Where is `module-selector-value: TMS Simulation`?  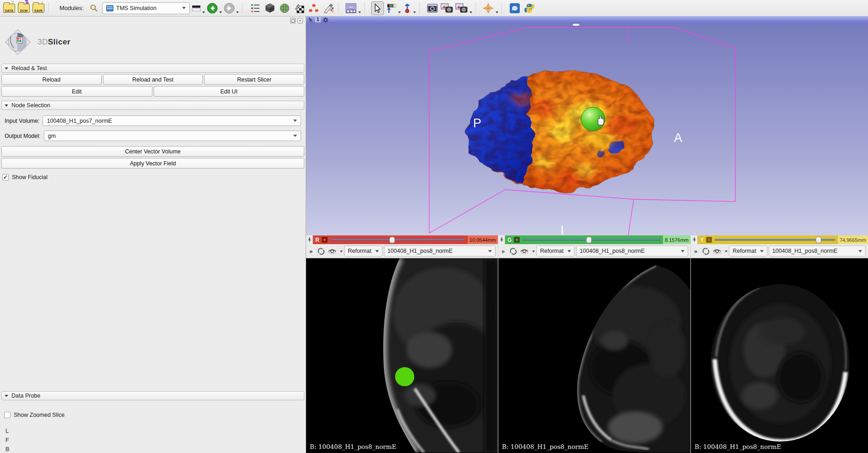
module-selector-value: TMS Simulation is located at coordinates (136, 8).